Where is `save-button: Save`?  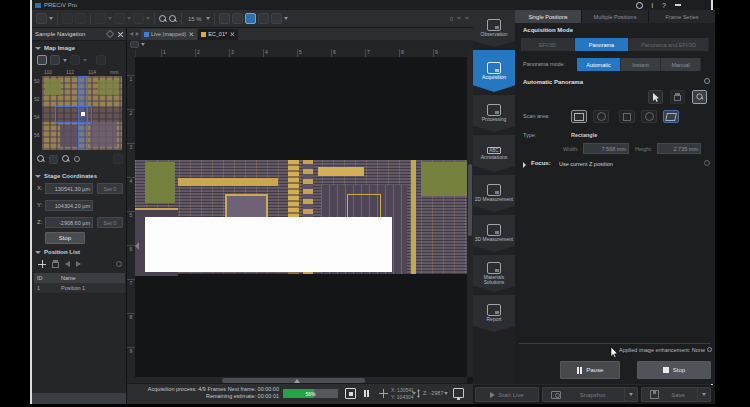 save-button: Save is located at coordinates (676, 394).